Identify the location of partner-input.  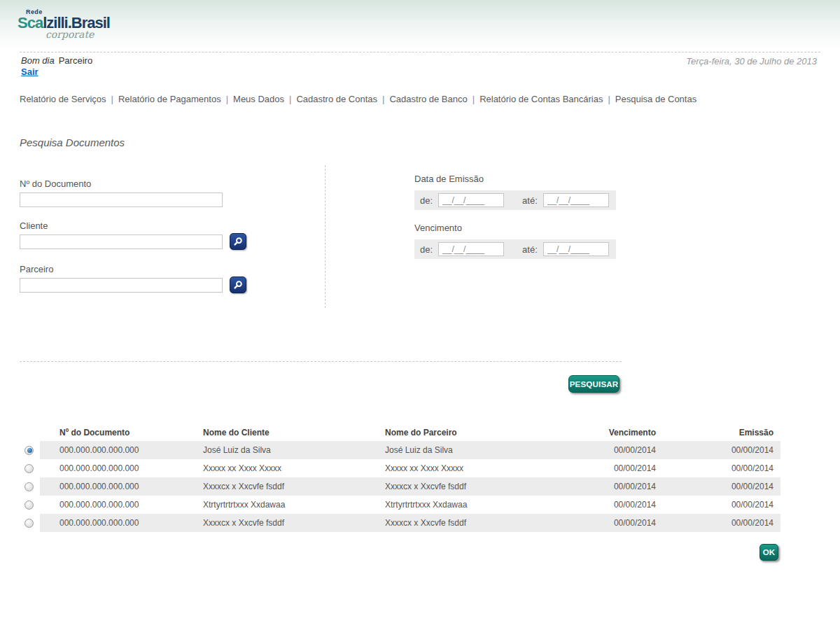
(121, 286).